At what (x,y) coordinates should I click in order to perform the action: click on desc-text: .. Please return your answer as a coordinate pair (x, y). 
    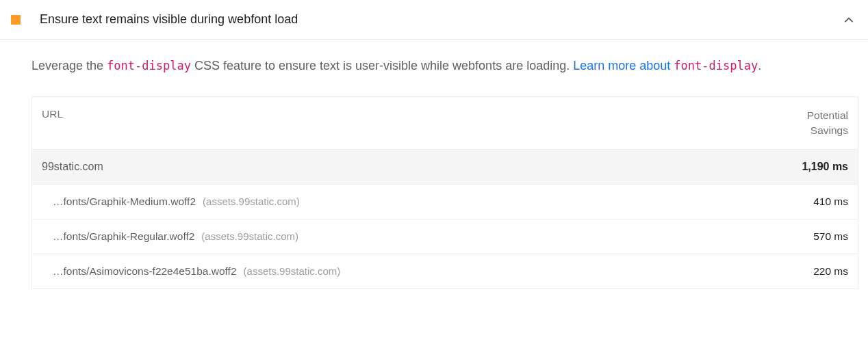
    Looking at the image, I should click on (760, 66).